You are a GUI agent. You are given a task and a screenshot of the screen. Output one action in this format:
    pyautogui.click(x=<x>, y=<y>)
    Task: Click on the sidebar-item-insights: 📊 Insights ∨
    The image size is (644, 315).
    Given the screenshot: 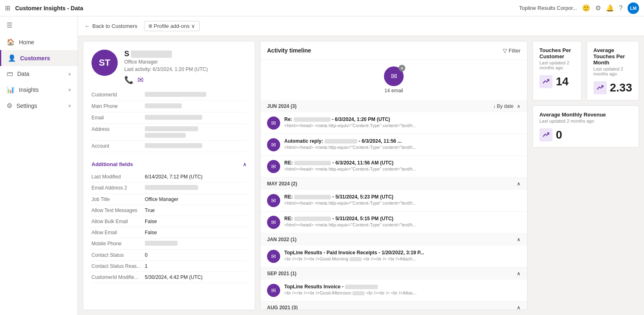 What is the action you would take?
    pyautogui.click(x=39, y=89)
    